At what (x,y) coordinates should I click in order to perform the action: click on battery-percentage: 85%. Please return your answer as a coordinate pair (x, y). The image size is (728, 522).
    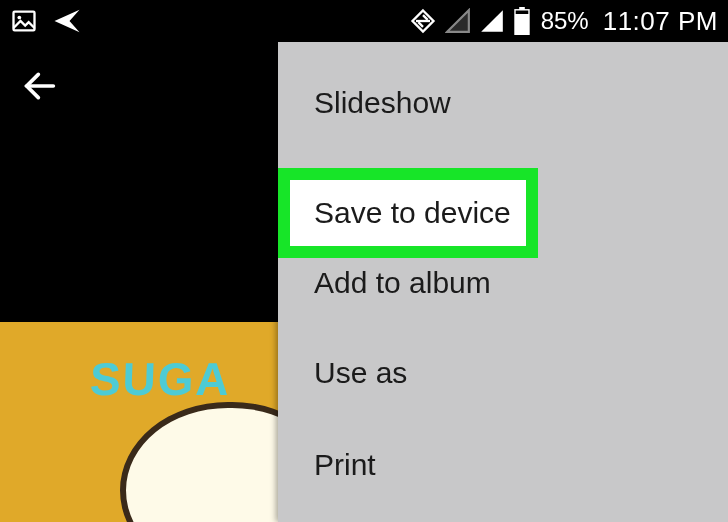
    Looking at the image, I should click on (565, 21).